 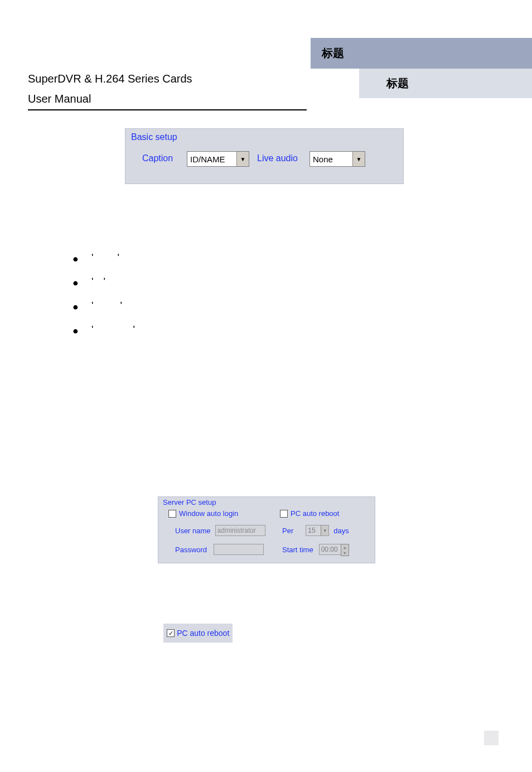 I want to click on start-time-row: Start time 00:00 ▲ ▼, so click(x=316, y=549).